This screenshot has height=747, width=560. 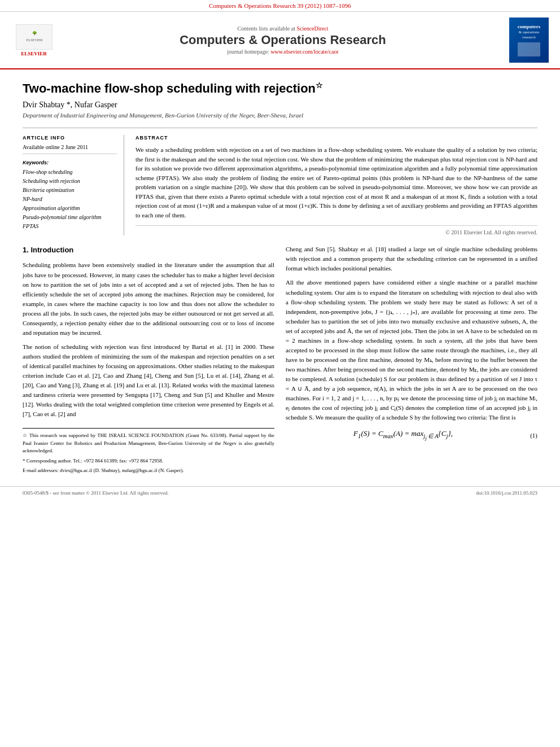 I want to click on footnote-1: ☆ This research was supported by THE ISR…, so click(x=148, y=444).